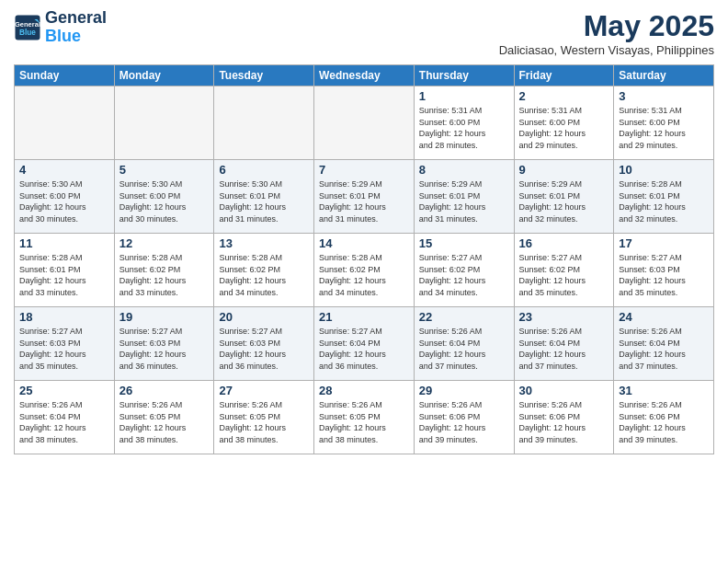  I want to click on day-number: 28, so click(364, 390).